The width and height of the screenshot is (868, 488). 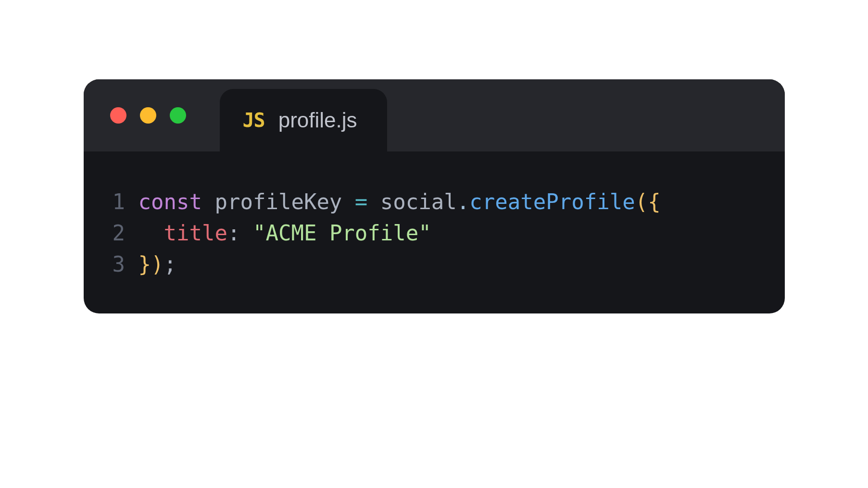 What do you see at coordinates (449, 264) in the screenshot?
I see `code-line: 3 });` at bounding box center [449, 264].